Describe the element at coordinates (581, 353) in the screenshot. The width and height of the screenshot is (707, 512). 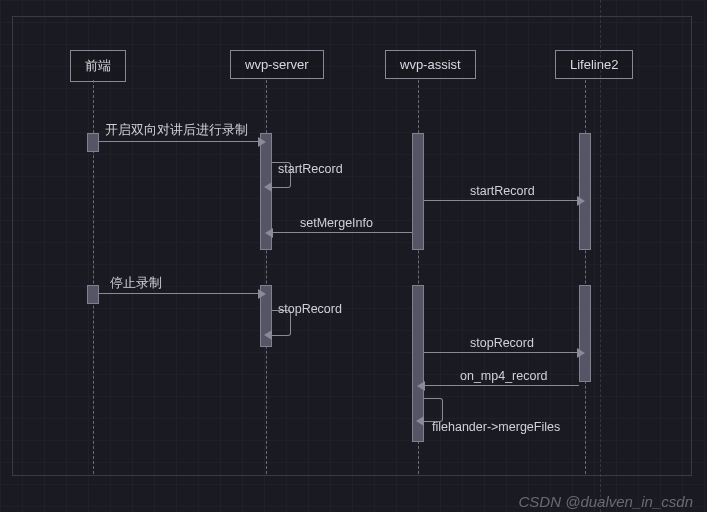
I see `arrow-head-m7` at that location.